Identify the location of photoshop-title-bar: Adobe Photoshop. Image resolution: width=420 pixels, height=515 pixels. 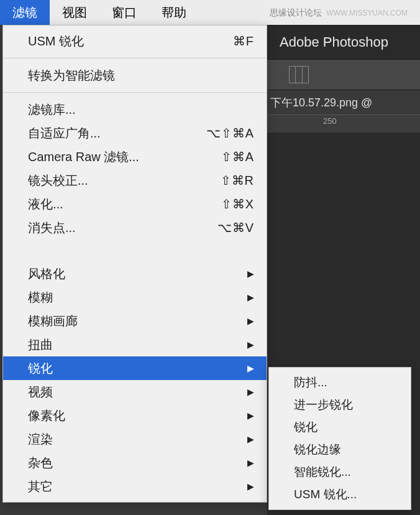
(344, 42).